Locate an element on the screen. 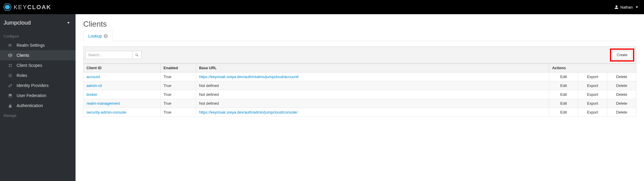 The width and height of the screenshot is (644, 181). table-row: security-admin-consoleTruehttps://keyclo… is located at coordinates (360, 112).